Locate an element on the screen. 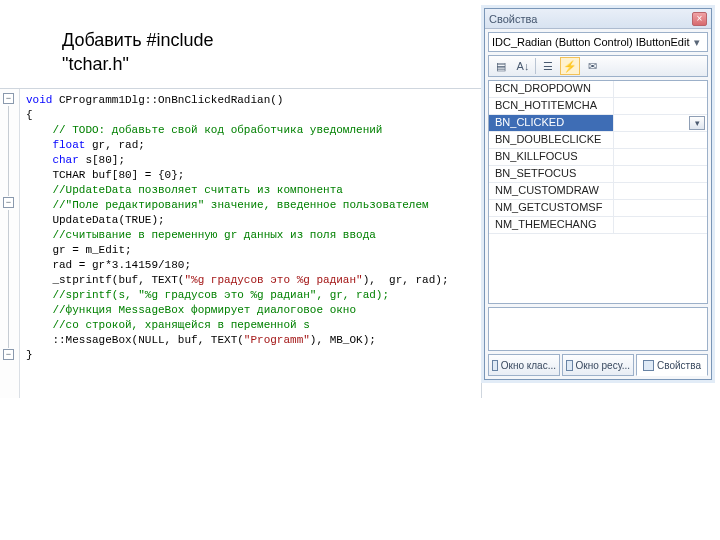 This screenshot has width=720, height=540. control-selector-text: IDC_Radian (Button Control) IButtonEdito… is located at coordinates (591, 42).